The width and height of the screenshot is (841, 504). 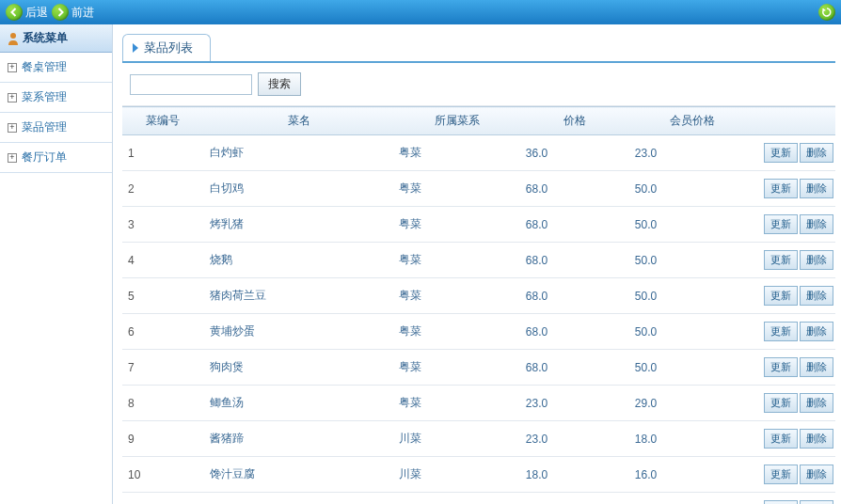 What do you see at coordinates (299, 153) in the screenshot?
I see `cell-name: 白灼虾` at bounding box center [299, 153].